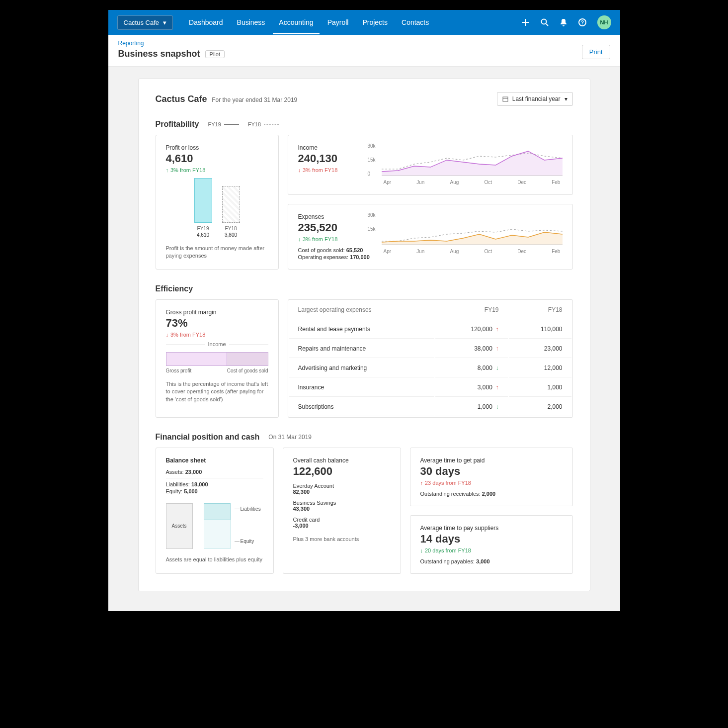 This screenshot has width=728, height=728. Describe the element at coordinates (174, 289) in the screenshot. I see `section-title-text: Efficiency` at that location.